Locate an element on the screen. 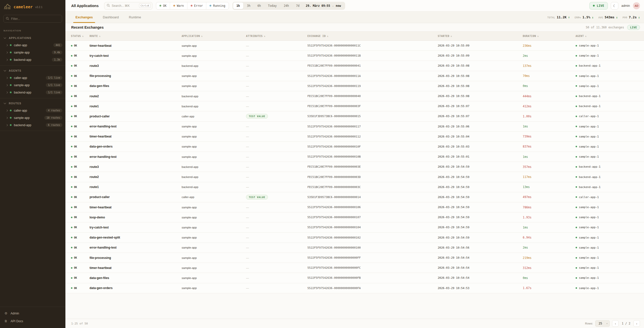  column-header-exchange-id: EXCHANGE ID⇅ is located at coordinates (373, 36).